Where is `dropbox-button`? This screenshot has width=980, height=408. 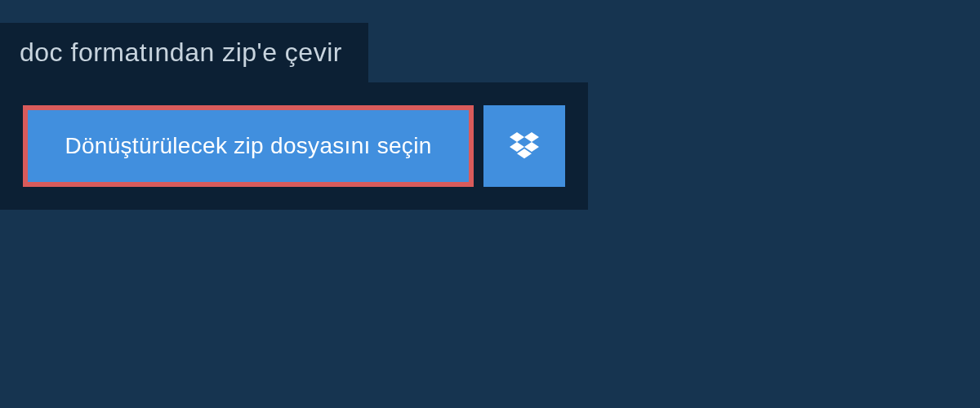
dropbox-button is located at coordinates (524, 146).